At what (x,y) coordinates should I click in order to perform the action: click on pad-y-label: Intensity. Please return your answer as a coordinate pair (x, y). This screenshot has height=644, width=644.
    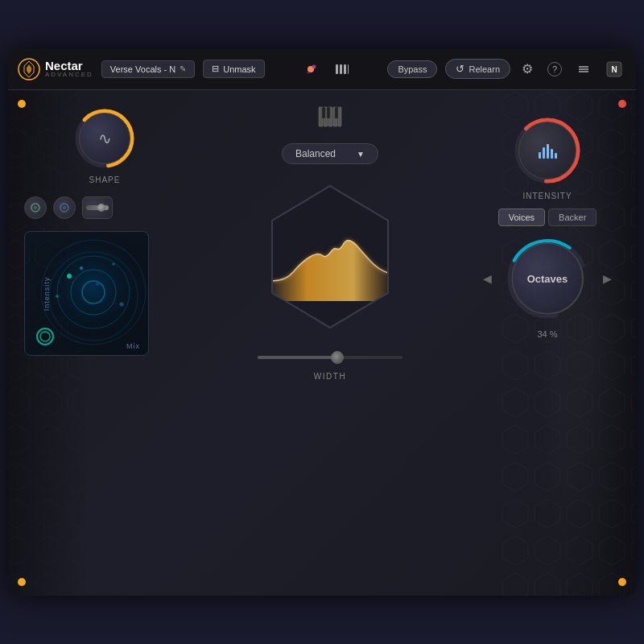
    Looking at the image, I should click on (47, 293).